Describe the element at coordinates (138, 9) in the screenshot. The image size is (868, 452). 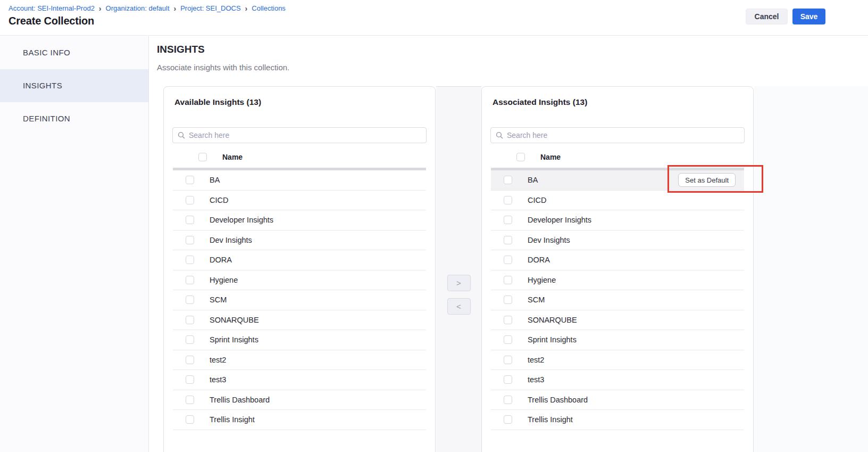
I see `breadcrumb-organization-link: Organization: default` at that location.